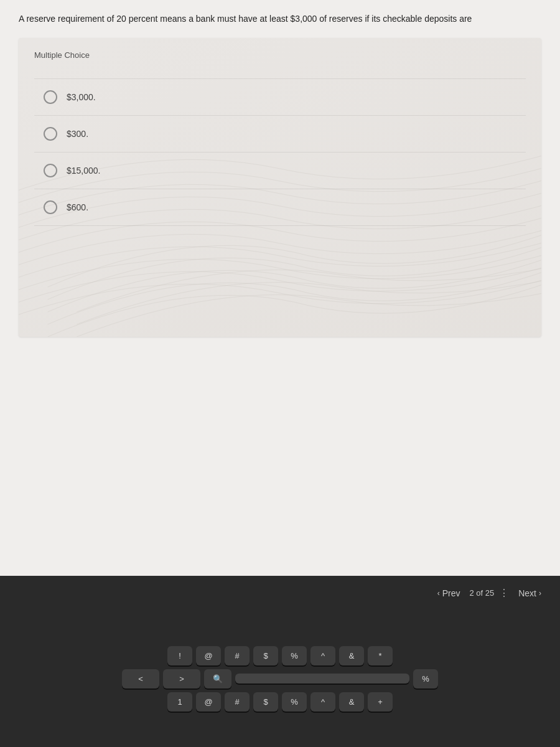  What do you see at coordinates (489, 593) in the screenshot?
I see `page-info: 2 of 25 ⋮` at bounding box center [489, 593].